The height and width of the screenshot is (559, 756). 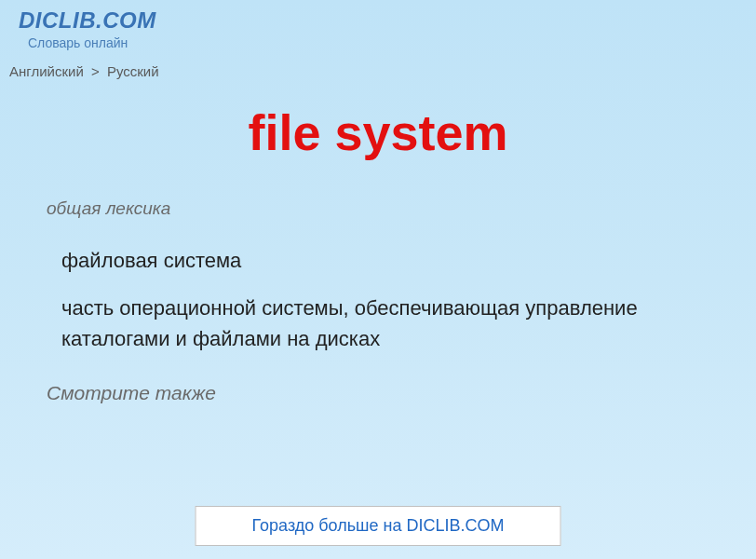 What do you see at coordinates (378, 525) in the screenshot?
I see `more-link-banner: Гораздо больше на DICLIB.COM` at bounding box center [378, 525].